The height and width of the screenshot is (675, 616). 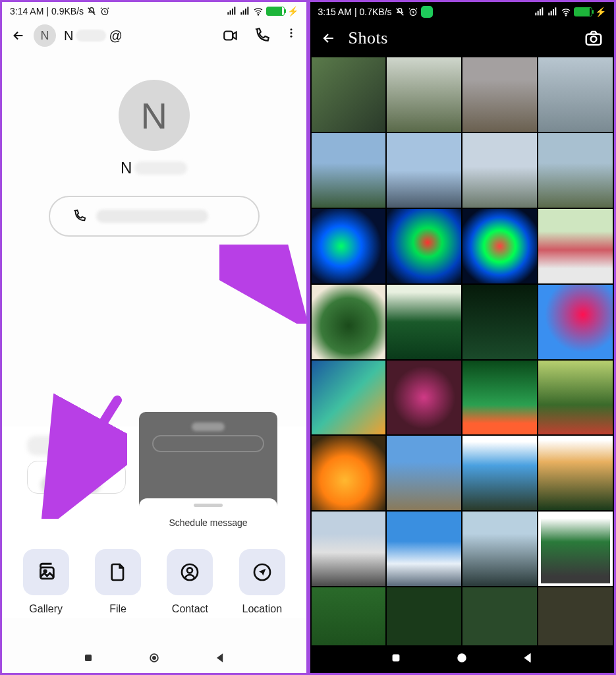 I want to click on location-icon, so click(x=262, y=572).